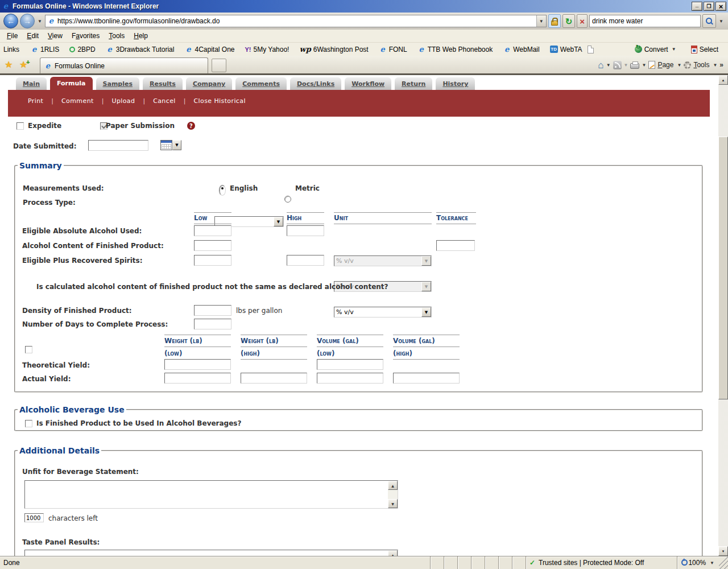  I want to click on link-2bpd: 2BPD, so click(82, 50).